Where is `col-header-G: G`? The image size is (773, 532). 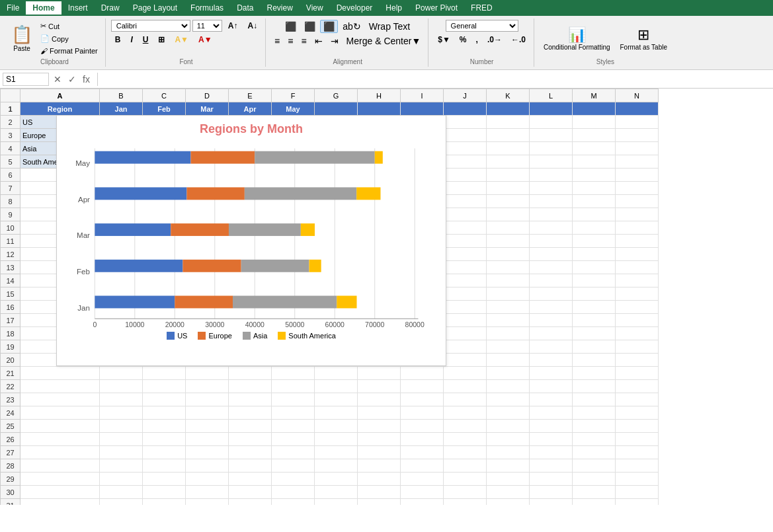
col-header-G: G is located at coordinates (336, 96).